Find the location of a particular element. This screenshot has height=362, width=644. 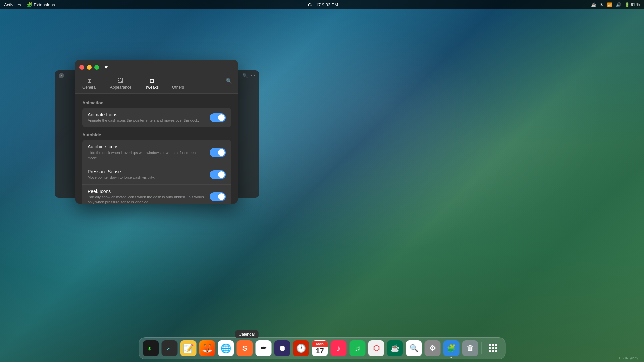

animation-section-header: Animation is located at coordinates (157, 103).